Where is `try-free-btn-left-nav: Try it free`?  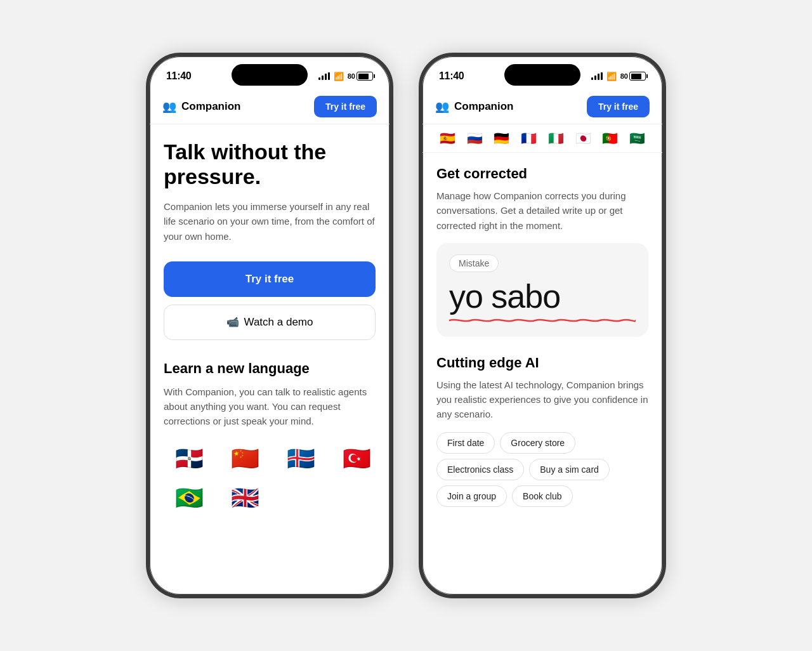 try-free-btn-left-nav: Try it free is located at coordinates (345, 107).